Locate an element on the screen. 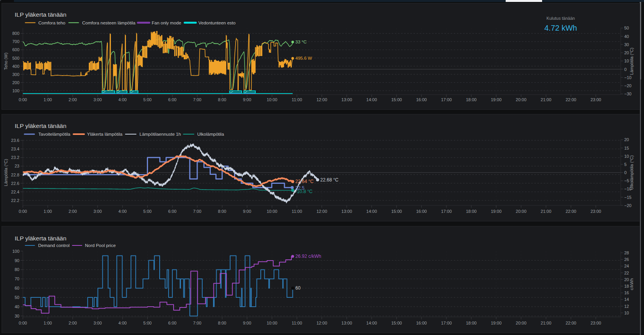  svg-text: ILP yläkerta tänään is located at coordinates (40, 15).